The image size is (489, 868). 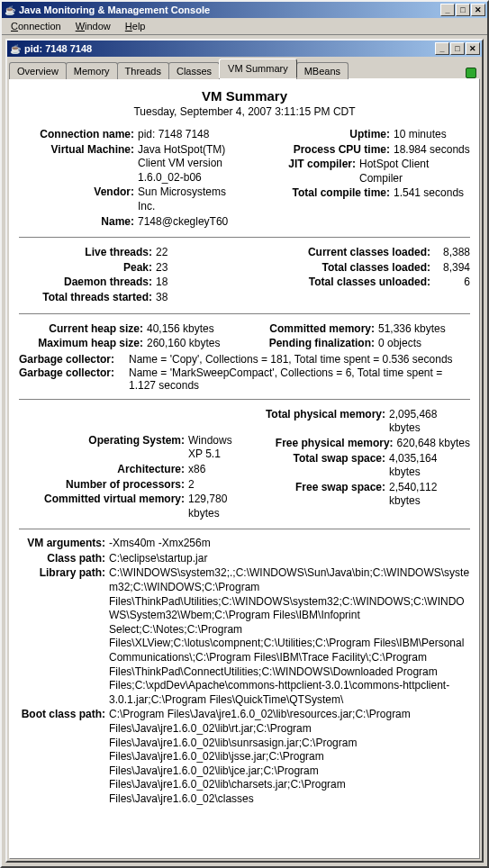 What do you see at coordinates (432, 194) in the screenshot?
I see `compile-value: 1.541 seconds` at bounding box center [432, 194].